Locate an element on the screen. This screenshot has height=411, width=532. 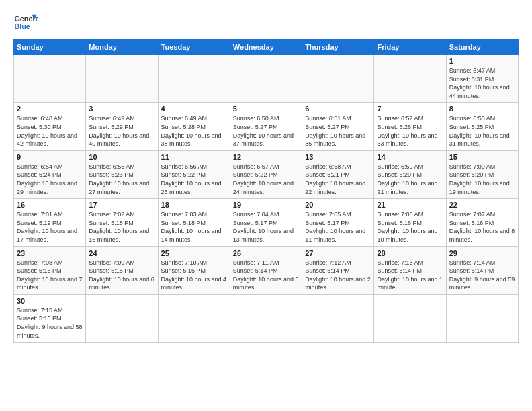
calendar-cell: 18Sunrise: 7:03 AM Sunset: 5:18 PM Dayli… is located at coordinates (193, 223).